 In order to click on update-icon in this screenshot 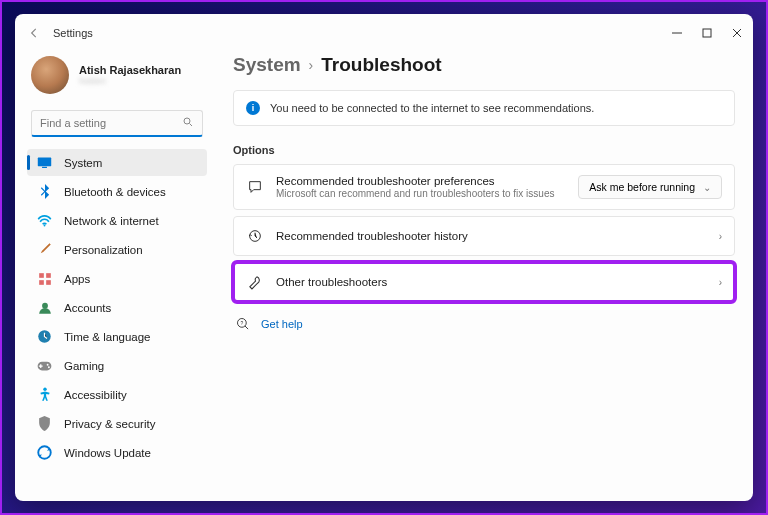, I will do `click(44, 452)`.